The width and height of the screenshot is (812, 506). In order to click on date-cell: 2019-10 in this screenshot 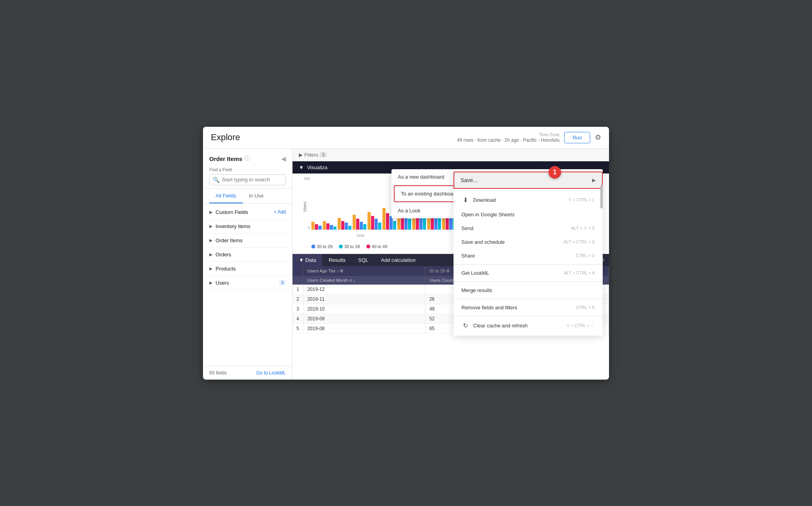, I will do `click(364, 309)`.